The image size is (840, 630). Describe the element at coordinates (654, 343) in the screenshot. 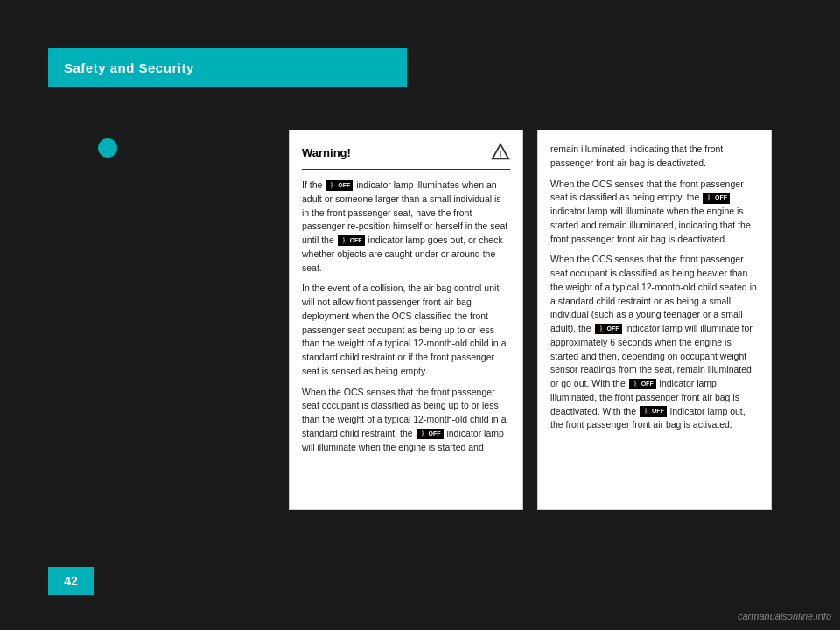

I see `right-para-3: When the OCS senses that the front passe…` at that location.